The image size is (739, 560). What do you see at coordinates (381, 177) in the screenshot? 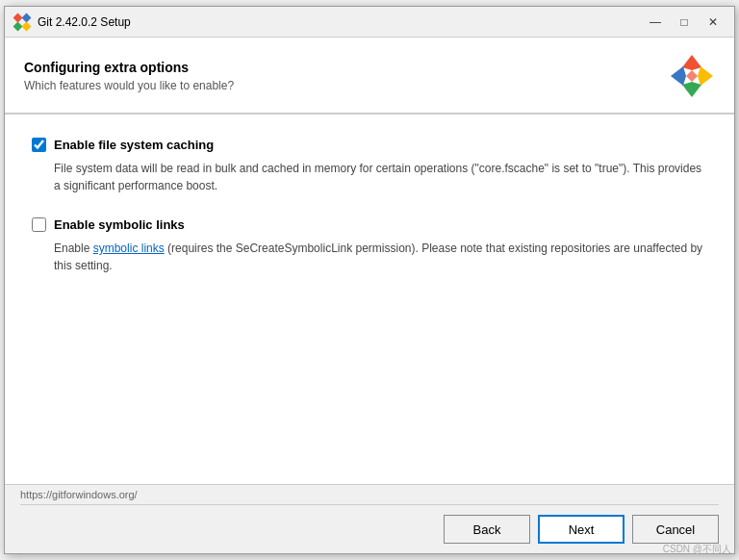
I see `fs-caching-description: File system data will be read in bulk an…` at bounding box center [381, 177].